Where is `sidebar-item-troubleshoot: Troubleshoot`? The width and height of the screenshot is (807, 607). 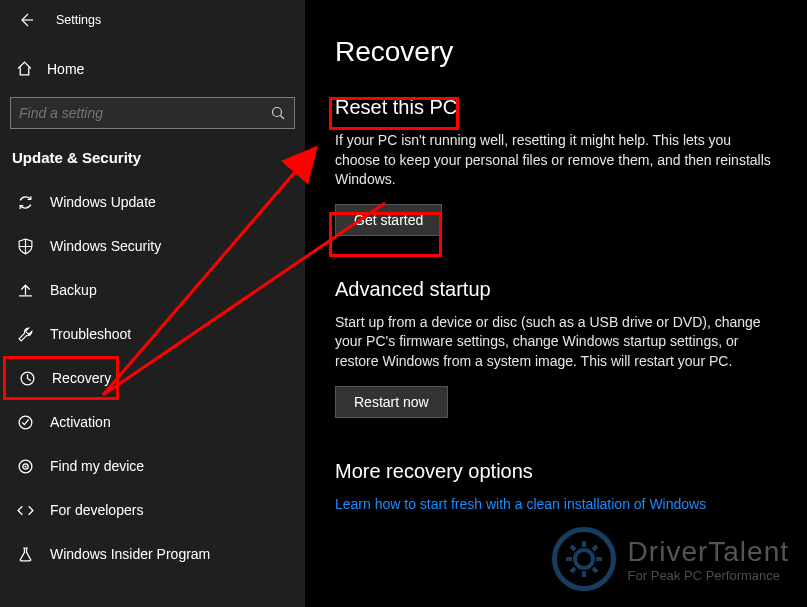
sidebar-item-troubleshoot: Troubleshoot is located at coordinates (152, 334).